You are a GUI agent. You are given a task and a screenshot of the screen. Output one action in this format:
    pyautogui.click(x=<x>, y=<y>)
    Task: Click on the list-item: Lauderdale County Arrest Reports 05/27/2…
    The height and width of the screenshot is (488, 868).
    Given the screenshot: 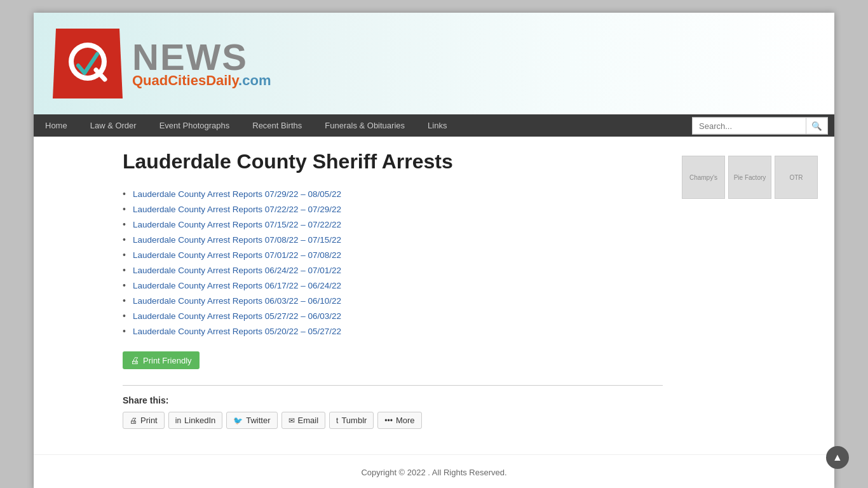 What is the action you would take?
    pyautogui.click(x=393, y=316)
    